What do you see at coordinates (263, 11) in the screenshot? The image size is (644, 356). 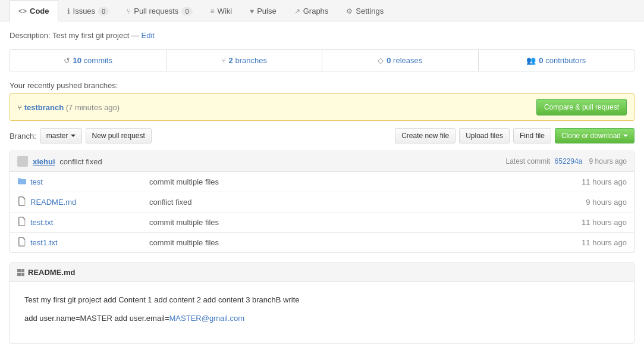 I see `tab-pulse: ♥ Pulse` at bounding box center [263, 11].